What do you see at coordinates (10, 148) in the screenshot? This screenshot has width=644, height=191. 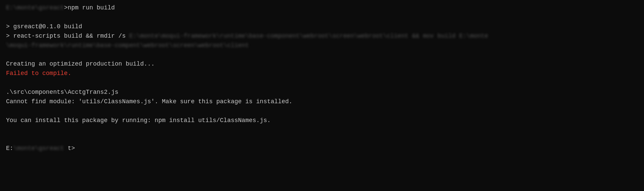 I see `prompt-prefix-16: E:` at bounding box center [10, 148].